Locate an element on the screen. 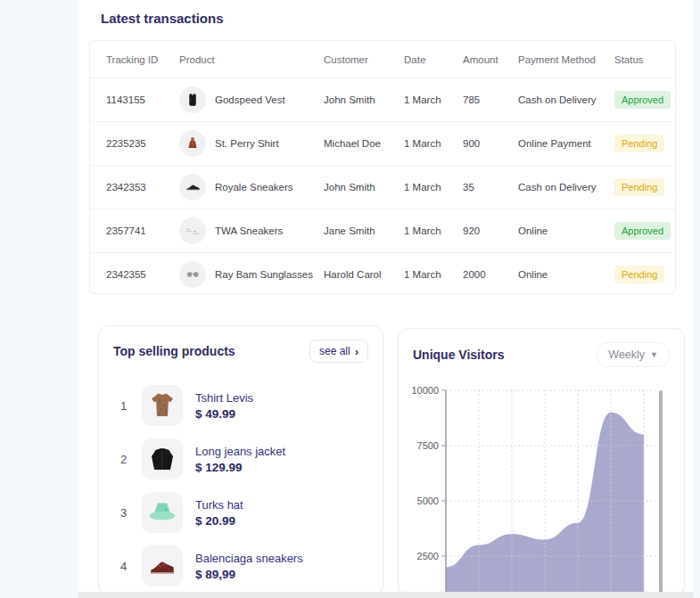 The width and height of the screenshot is (700, 598). bucket-hat-product-icon is located at coordinates (162, 512).